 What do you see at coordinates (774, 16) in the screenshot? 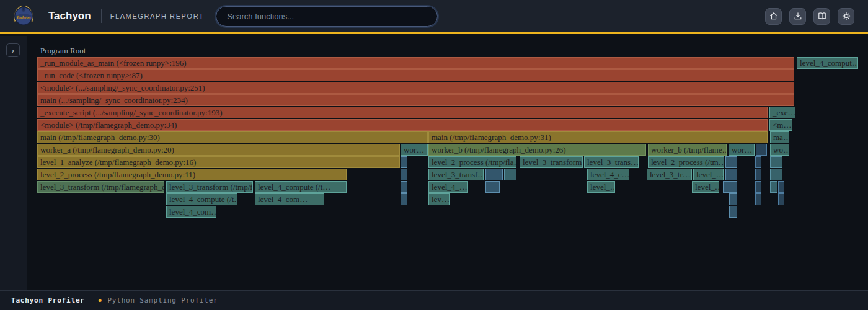
I see `home-icon` at bounding box center [774, 16].